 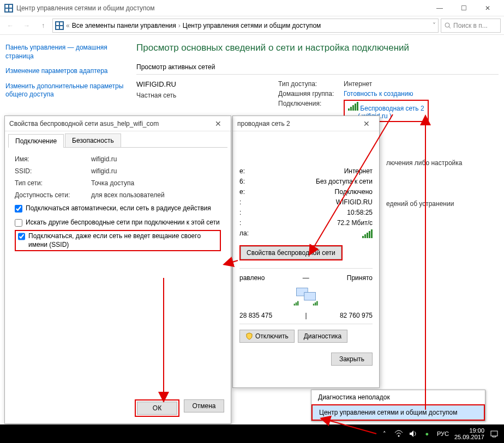 I want to click on tray-up-icon: ˄, so click(x=385, y=434).